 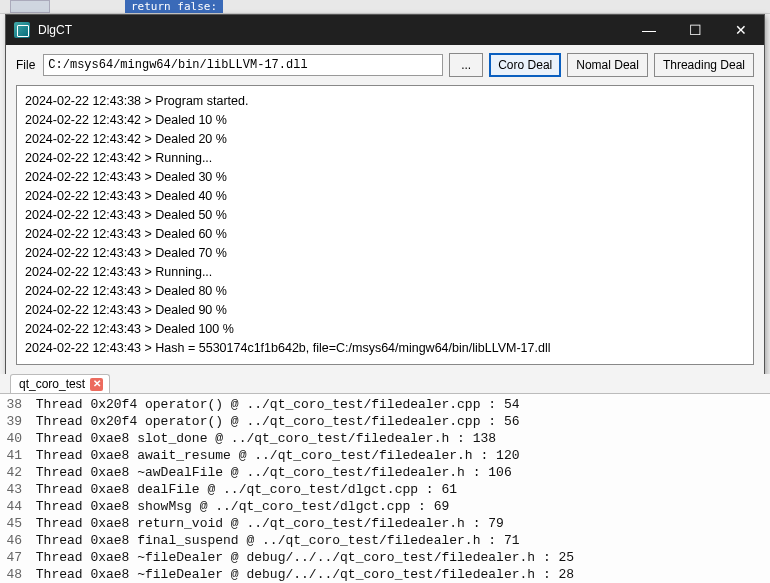 I want to click on coro-deal-button: Coro Deal, so click(x=525, y=65).